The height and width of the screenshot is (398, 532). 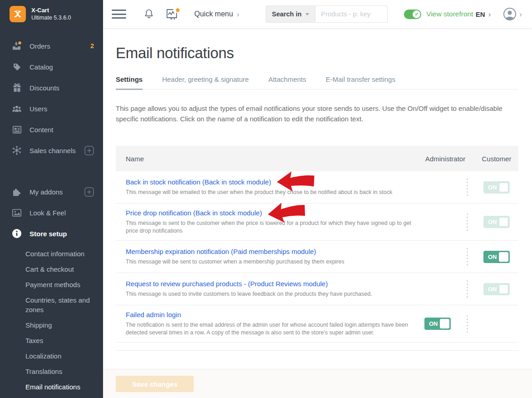 What do you see at coordinates (483, 15) in the screenshot?
I see `language-selector: EN ›` at bounding box center [483, 15].